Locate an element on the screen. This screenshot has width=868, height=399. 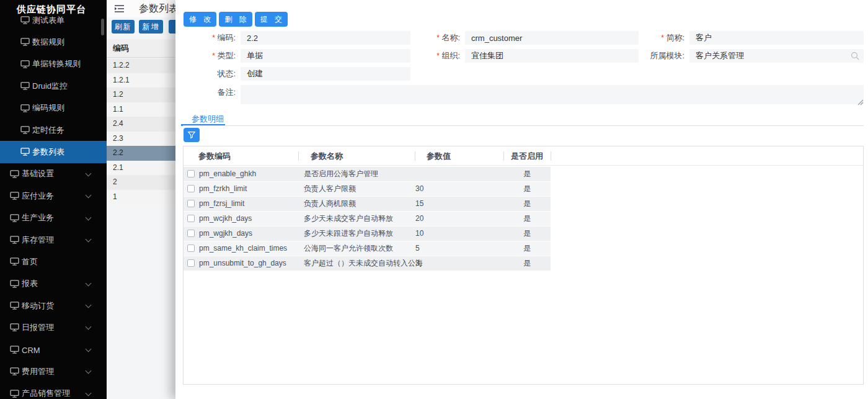
sidebar-item-label: Druid监控 is located at coordinates (50, 86).